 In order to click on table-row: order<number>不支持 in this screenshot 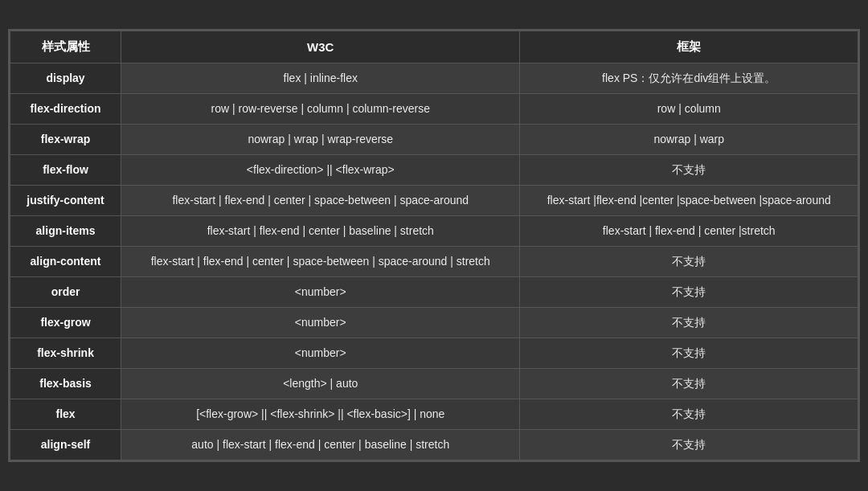, I will do `click(434, 293)`.